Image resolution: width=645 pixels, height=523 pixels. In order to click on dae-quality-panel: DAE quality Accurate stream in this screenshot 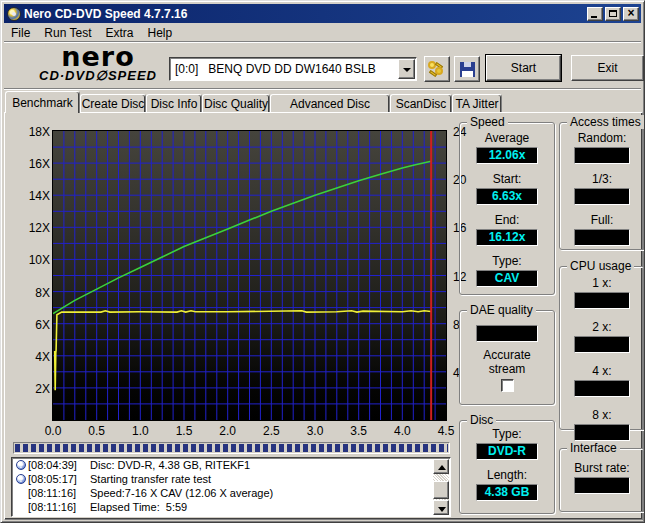, I will do `click(507, 358)`.